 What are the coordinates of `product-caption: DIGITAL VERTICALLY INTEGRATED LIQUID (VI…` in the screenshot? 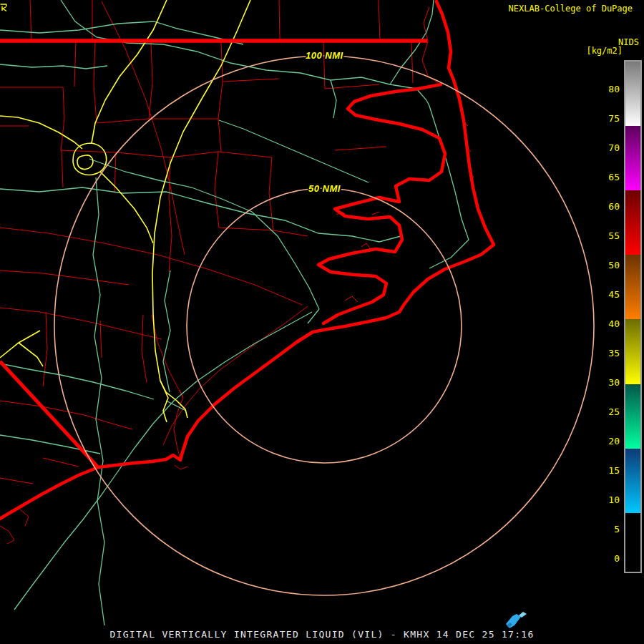 It's located at (322, 634).